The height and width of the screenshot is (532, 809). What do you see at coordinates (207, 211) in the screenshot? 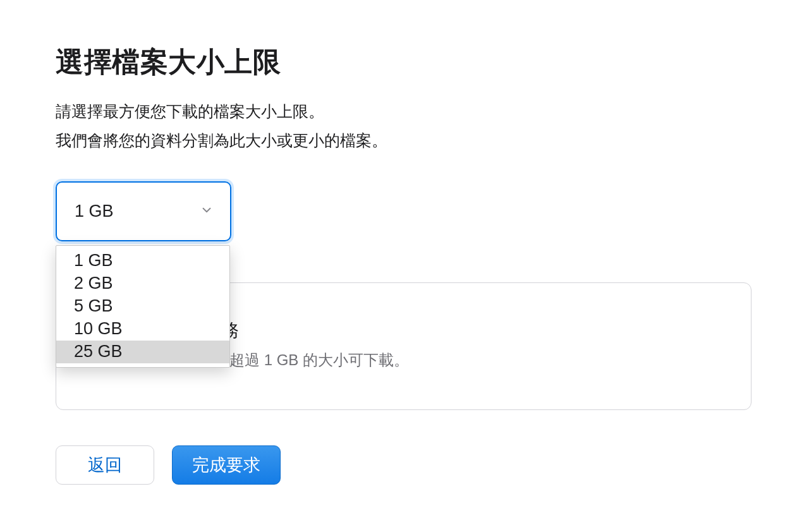
I see `chevron-down-icon` at bounding box center [207, 211].